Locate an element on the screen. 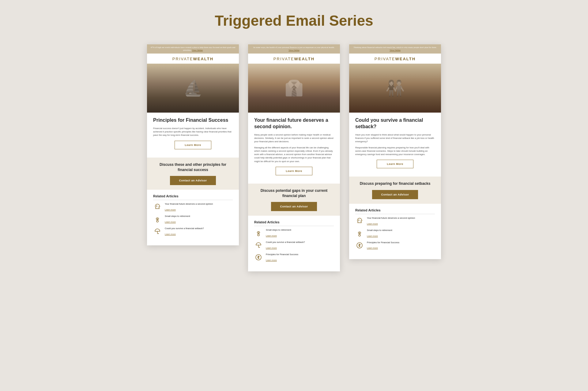 Image resolution: width=588 pixels, height=391 pixels. email-body-1: Principles for Financial Success Financi… is located at coordinates (193, 135).